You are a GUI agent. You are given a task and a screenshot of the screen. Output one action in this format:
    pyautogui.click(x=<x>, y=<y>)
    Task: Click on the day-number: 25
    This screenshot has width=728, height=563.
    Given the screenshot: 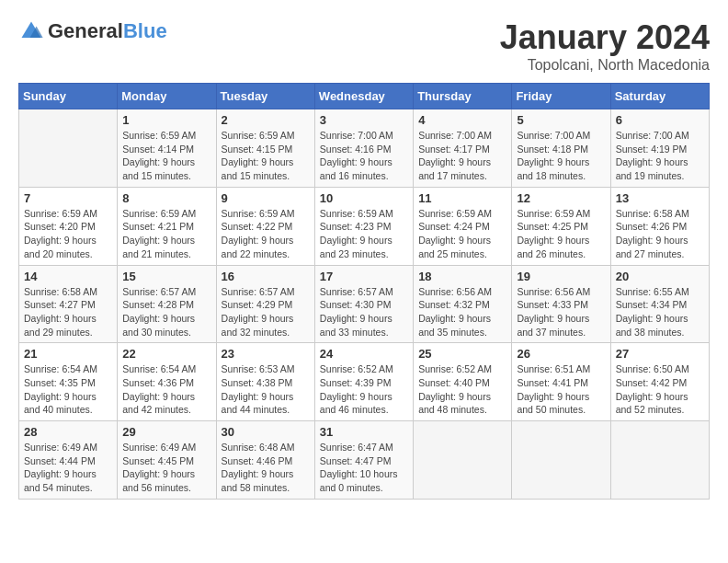 What is the action you would take?
    pyautogui.click(x=462, y=353)
    